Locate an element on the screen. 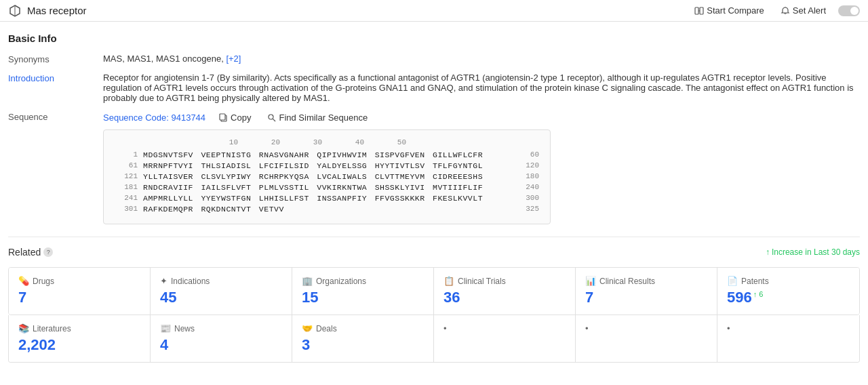 The width and height of the screenshot is (868, 385). sequence-header: Sequence Code: 9413744 Copy Find Similar… is located at coordinates (481, 118).